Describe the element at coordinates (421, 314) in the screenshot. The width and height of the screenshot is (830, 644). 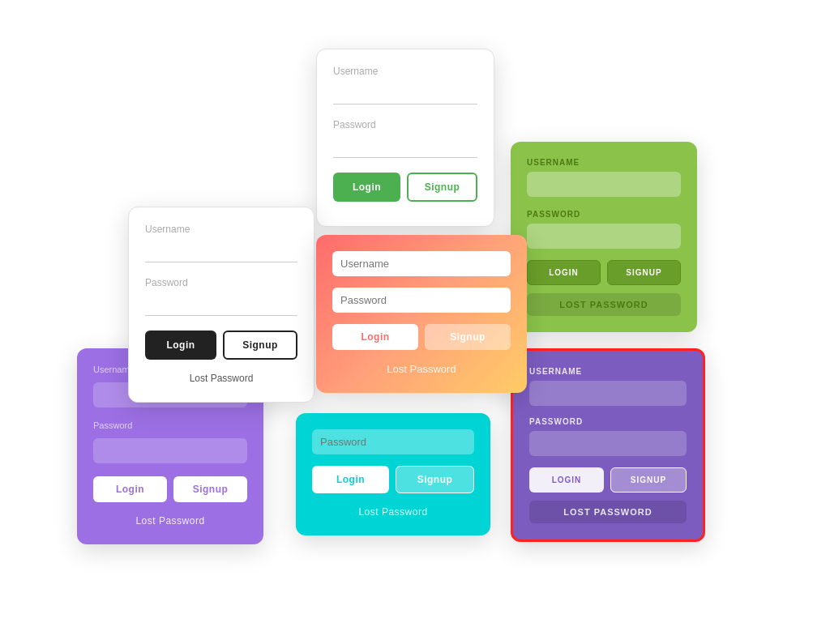
I see `card-coral: Login Signup Lost Password` at that location.